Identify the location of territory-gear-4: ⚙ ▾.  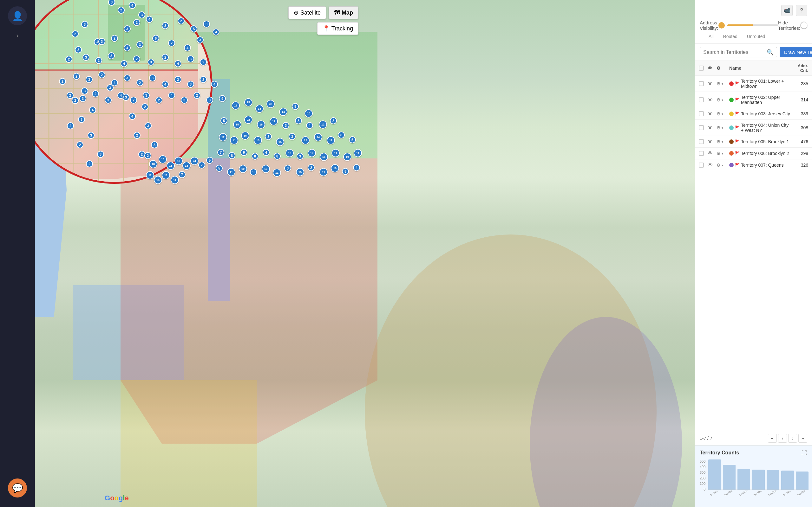
(723, 127).